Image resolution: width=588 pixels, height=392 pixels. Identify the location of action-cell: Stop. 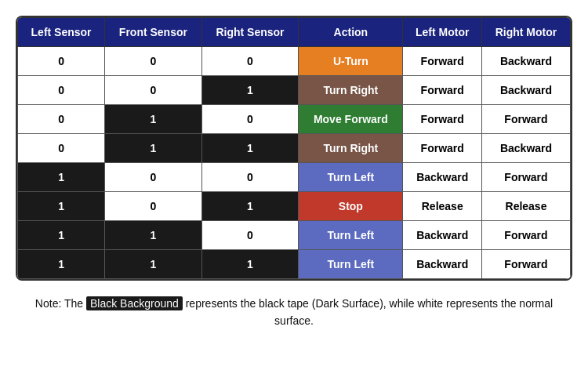
(351, 207).